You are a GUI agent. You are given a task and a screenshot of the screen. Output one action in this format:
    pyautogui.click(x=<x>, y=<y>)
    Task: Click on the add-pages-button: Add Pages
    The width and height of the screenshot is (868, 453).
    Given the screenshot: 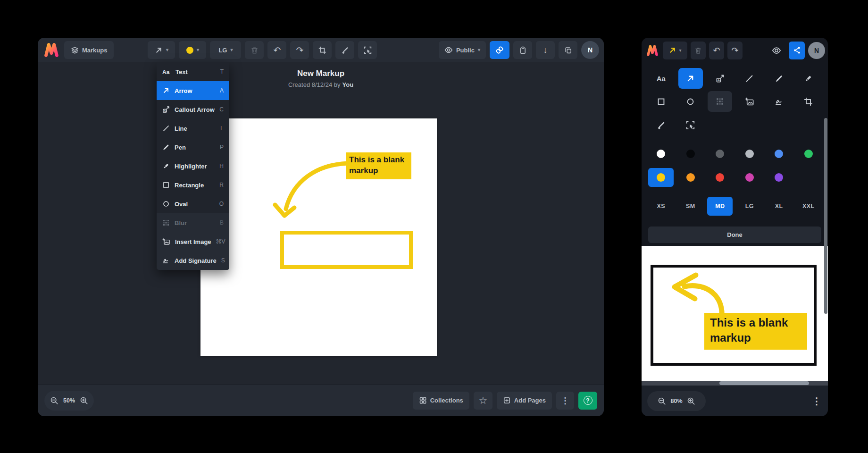 What is the action you would take?
    pyautogui.click(x=525, y=401)
    